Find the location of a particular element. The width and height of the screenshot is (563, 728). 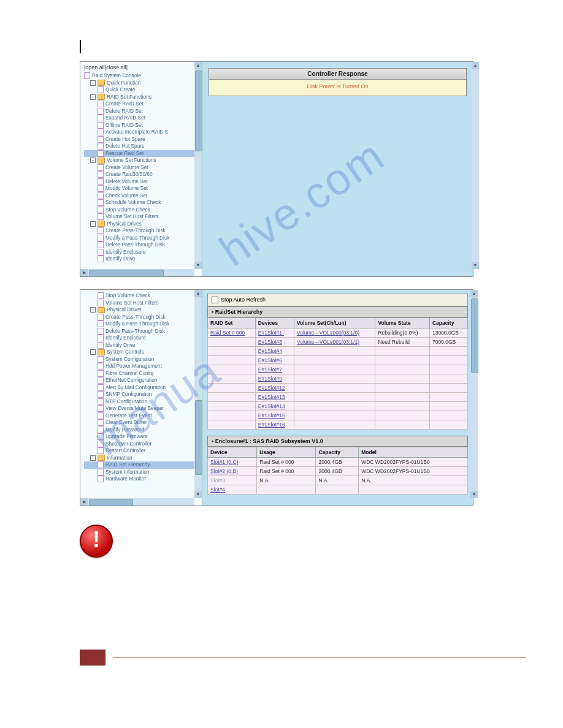

tree-item: Create Volume Set is located at coordinates (142, 168).